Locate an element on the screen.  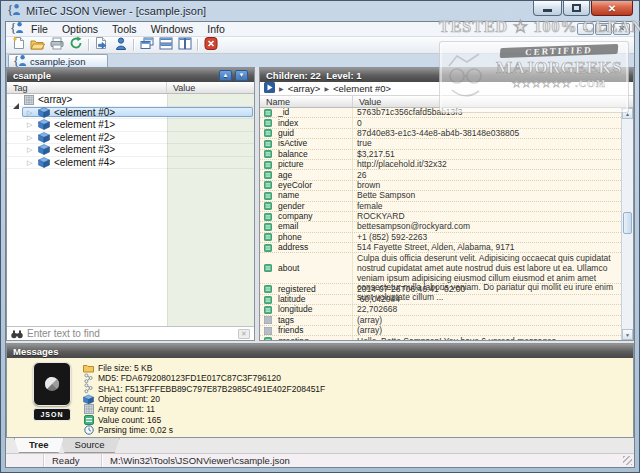
scroll-up-button: ▲ is located at coordinates (628, 114).